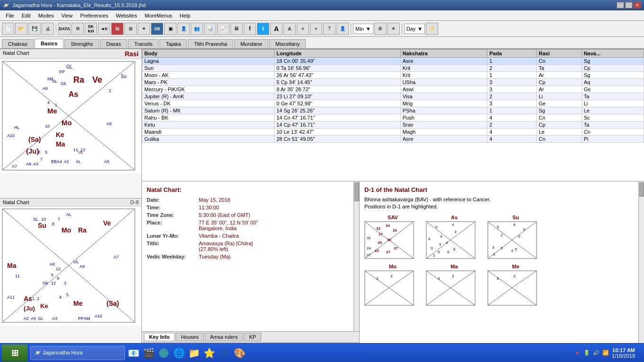 The width and height of the screenshot is (644, 362). What do you see at coordinates (15, 353) in the screenshot?
I see `start-button: ⊞` at bounding box center [15, 353].